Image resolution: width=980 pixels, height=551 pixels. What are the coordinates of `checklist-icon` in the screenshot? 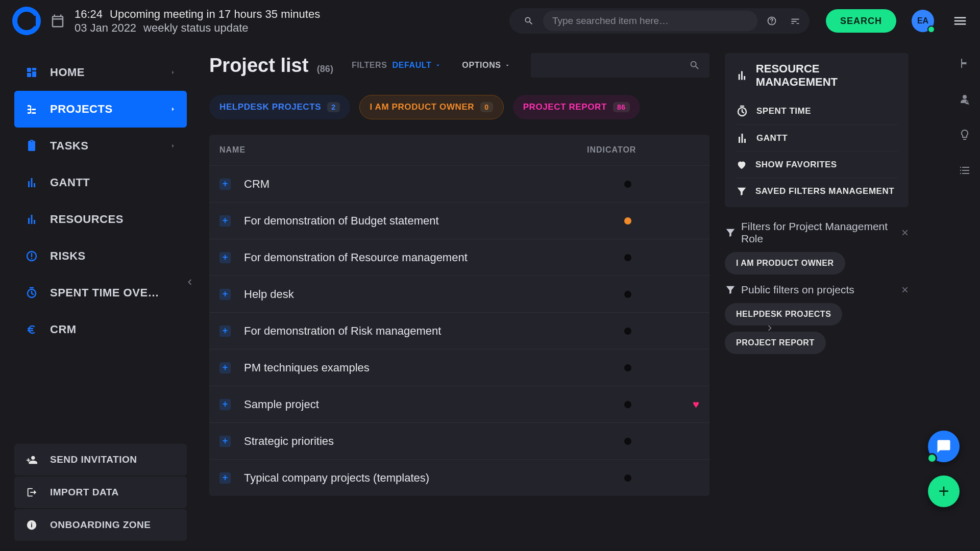 It's located at (965, 170).